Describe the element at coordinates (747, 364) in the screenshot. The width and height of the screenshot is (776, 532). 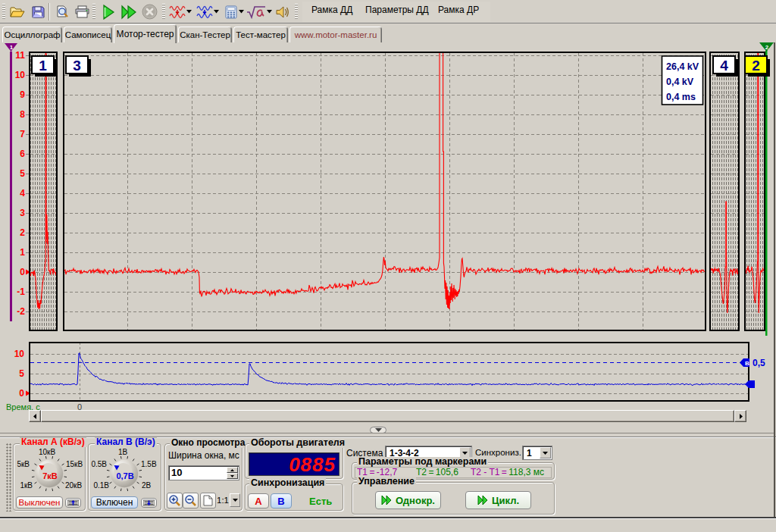
I see `svg-text: B` at that location.